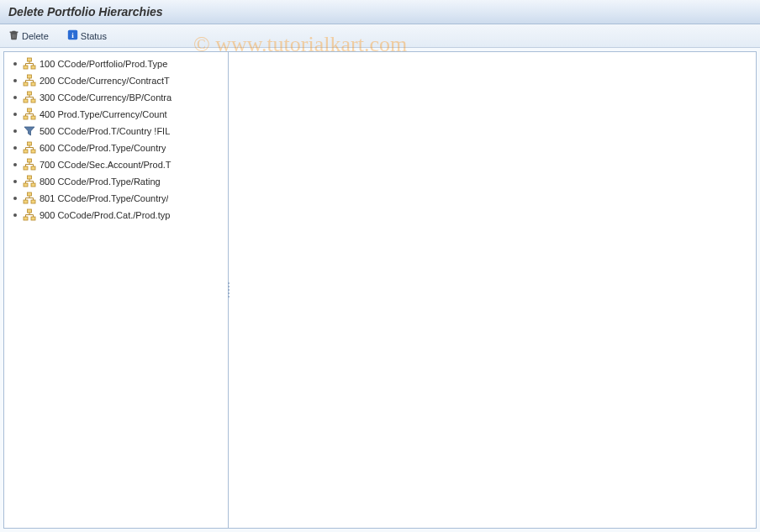  Describe the element at coordinates (229, 290) in the screenshot. I see `splitter-handle` at that location.